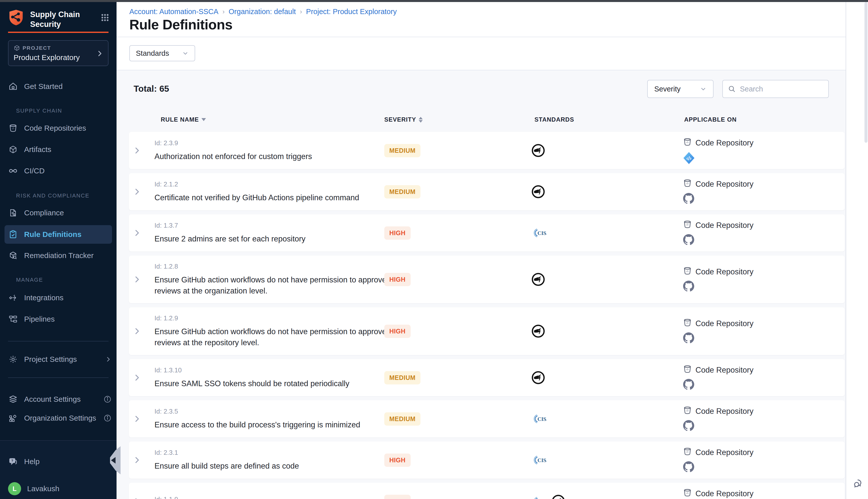 This screenshot has width=868, height=499. I want to click on sidebar-item-code-repositories: ‹/› Code Repositories, so click(60, 128).